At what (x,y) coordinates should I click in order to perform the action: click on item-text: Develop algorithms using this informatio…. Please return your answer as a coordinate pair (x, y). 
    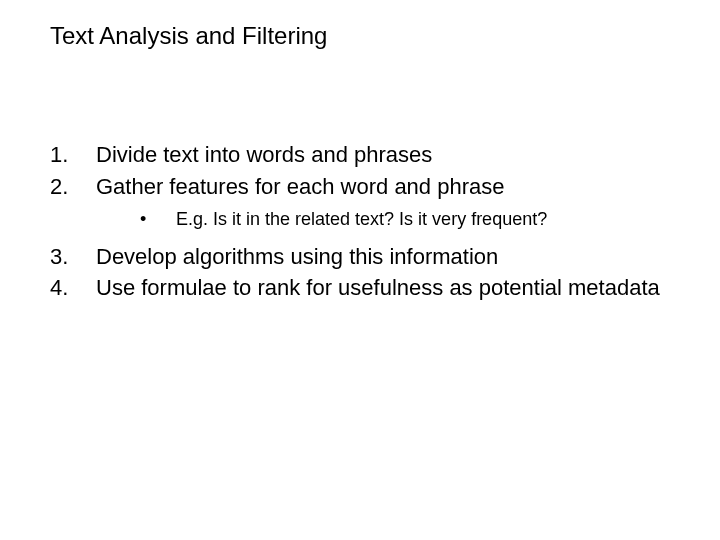
    Looking at the image, I should click on (388, 257).